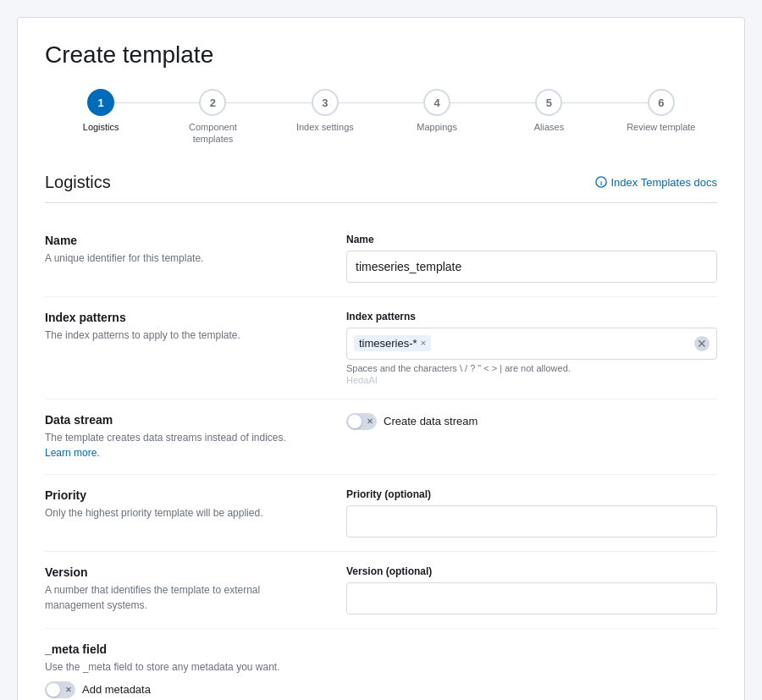  Describe the element at coordinates (189, 259) in the screenshot. I see `name-left: Name A unique identifier for this templa…` at that location.